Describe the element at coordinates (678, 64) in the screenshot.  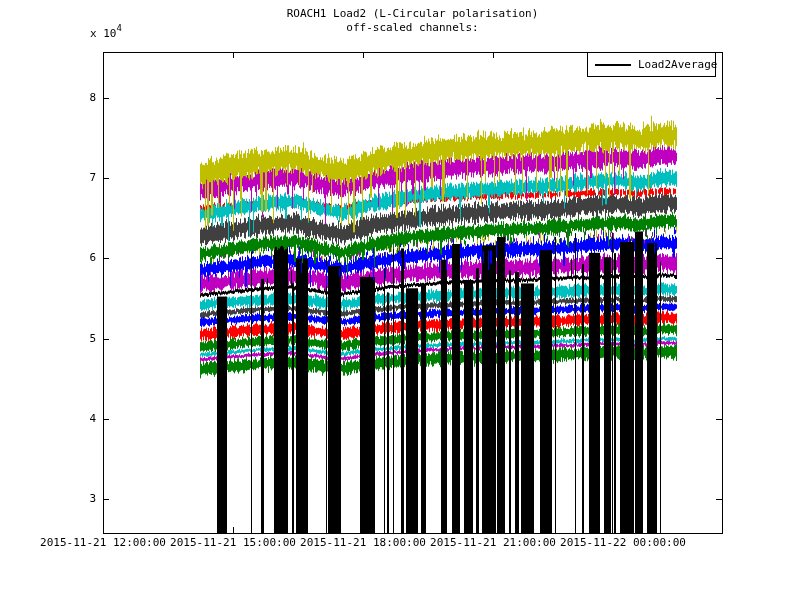
I see `legend-label: Load2Average` at that location.